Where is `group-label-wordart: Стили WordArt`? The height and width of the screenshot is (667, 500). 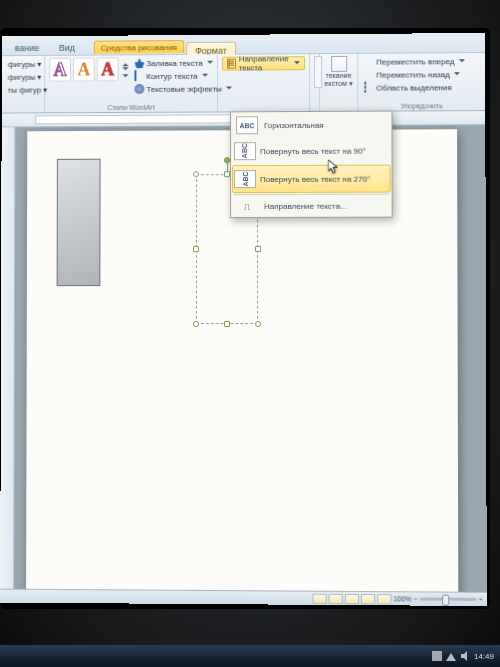 group-label-wordart: Стили WordArt is located at coordinates (131, 108).